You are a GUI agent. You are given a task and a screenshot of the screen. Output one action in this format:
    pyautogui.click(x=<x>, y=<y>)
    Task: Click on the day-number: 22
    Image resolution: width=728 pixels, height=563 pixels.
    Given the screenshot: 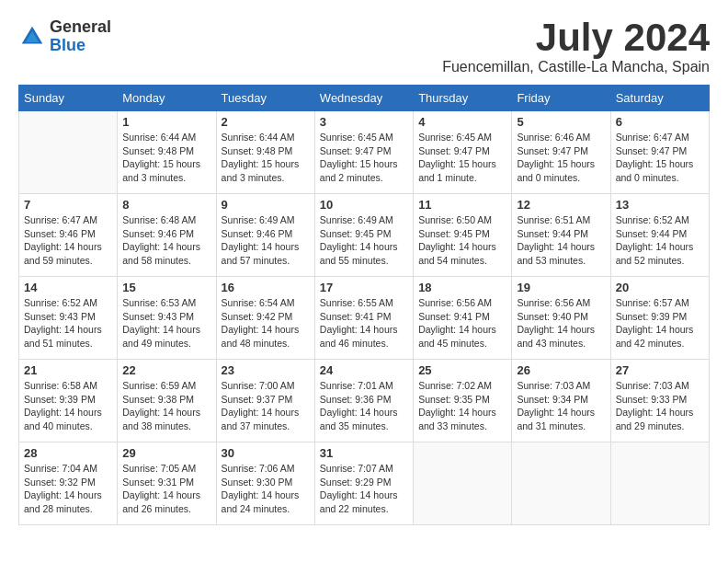 What is the action you would take?
    pyautogui.click(x=166, y=370)
    